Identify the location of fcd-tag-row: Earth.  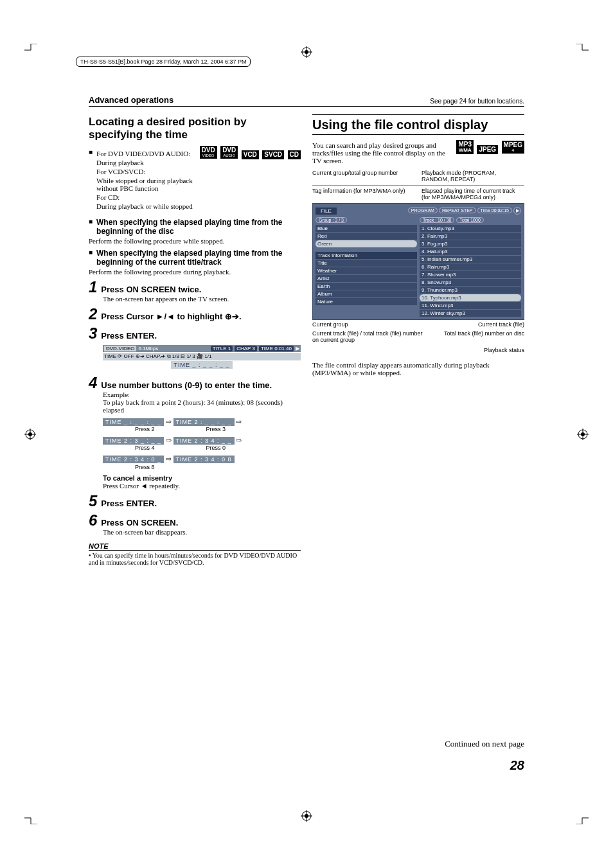
(366, 287).